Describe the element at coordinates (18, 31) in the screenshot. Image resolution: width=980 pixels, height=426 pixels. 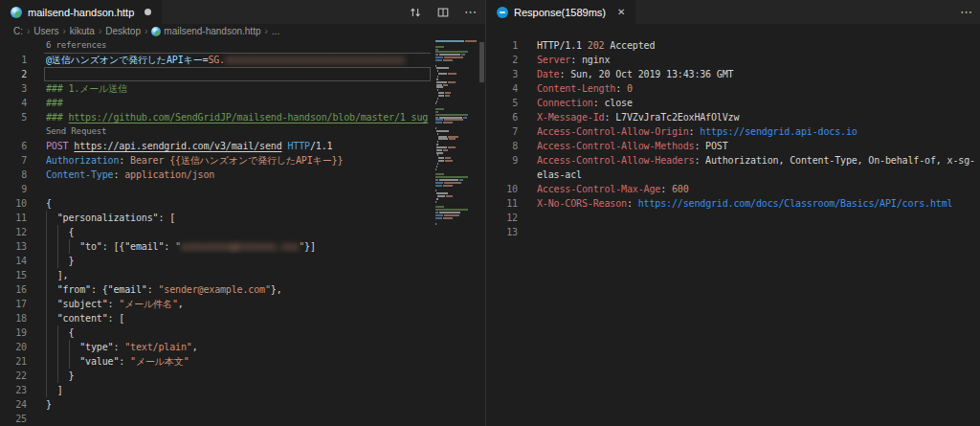
I see `breadcrumb-item-c: C:` at that location.